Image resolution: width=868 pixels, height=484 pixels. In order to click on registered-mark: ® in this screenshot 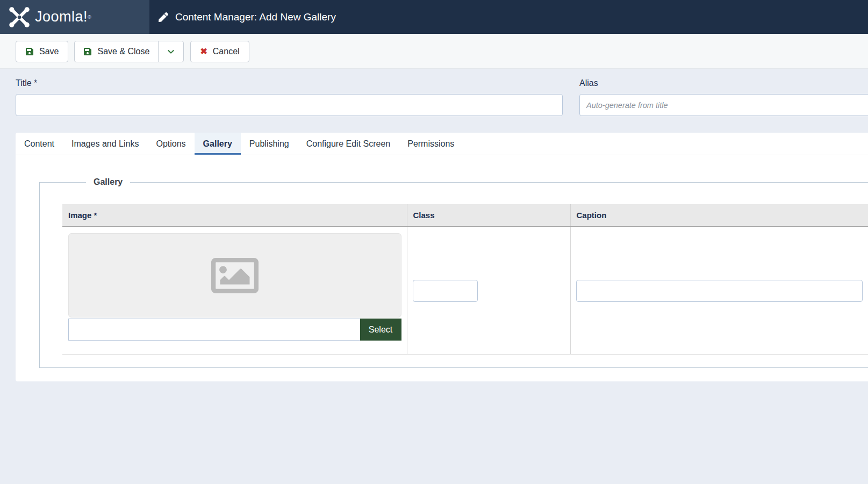, I will do `click(89, 17)`.